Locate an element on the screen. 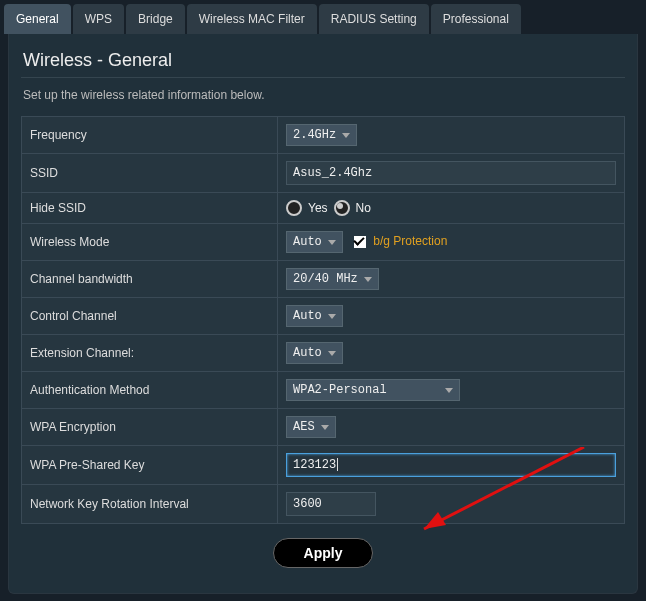 This screenshot has width=646, height=601. select-wpa-encryption: AES is located at coordinates (311, 427).